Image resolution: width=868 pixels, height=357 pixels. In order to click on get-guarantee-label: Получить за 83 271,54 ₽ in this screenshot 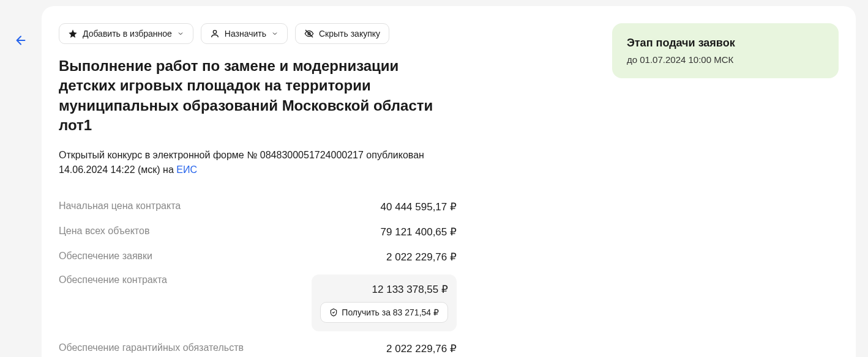, I will do `click(391, 312)`.